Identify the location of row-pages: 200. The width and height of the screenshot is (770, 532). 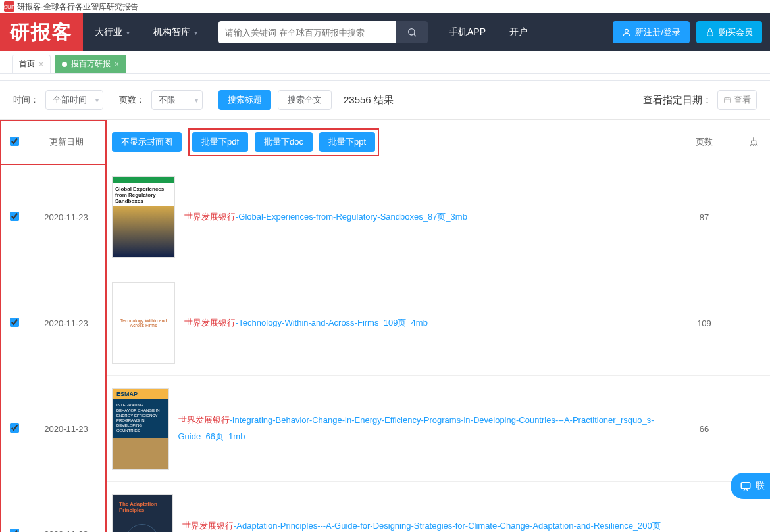
(704, 508).